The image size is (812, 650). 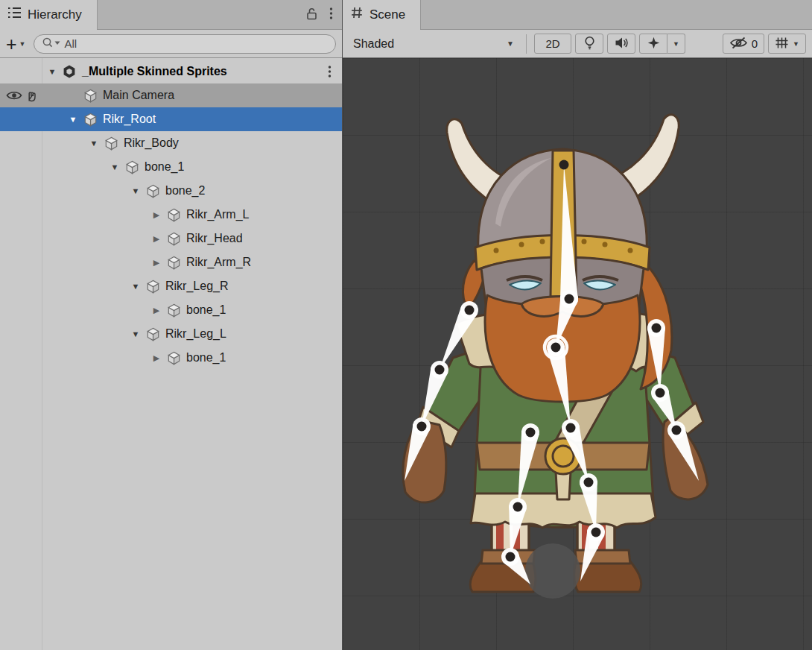 I want to click on object-name: Rikr_Leg_R, so click(x=197, y=286).